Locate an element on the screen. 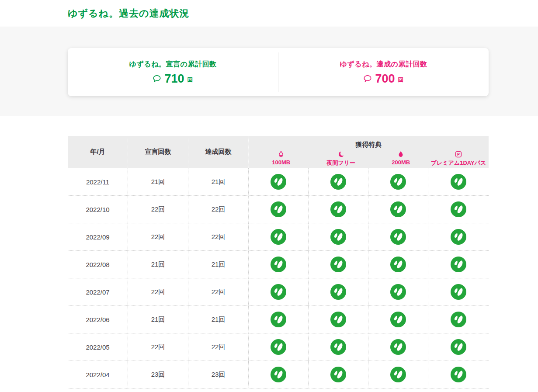 The width and height of the screenshot is (538, 392). table-row: 2022/07 22回 22回 is located at coordinates (278, 292).